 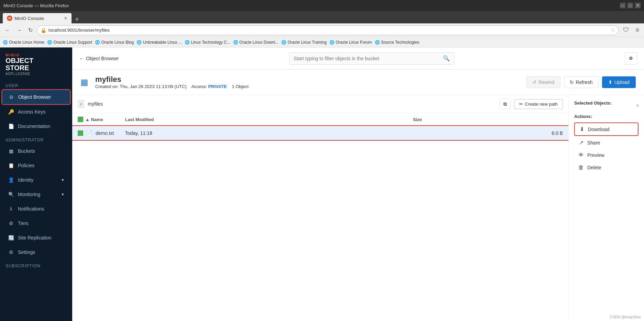 What do you see at coordinates (358, 58) in the screenshot?
I see `top-header: ← Object Browser 🔍 ⚙` at bounding box center [358, 58].